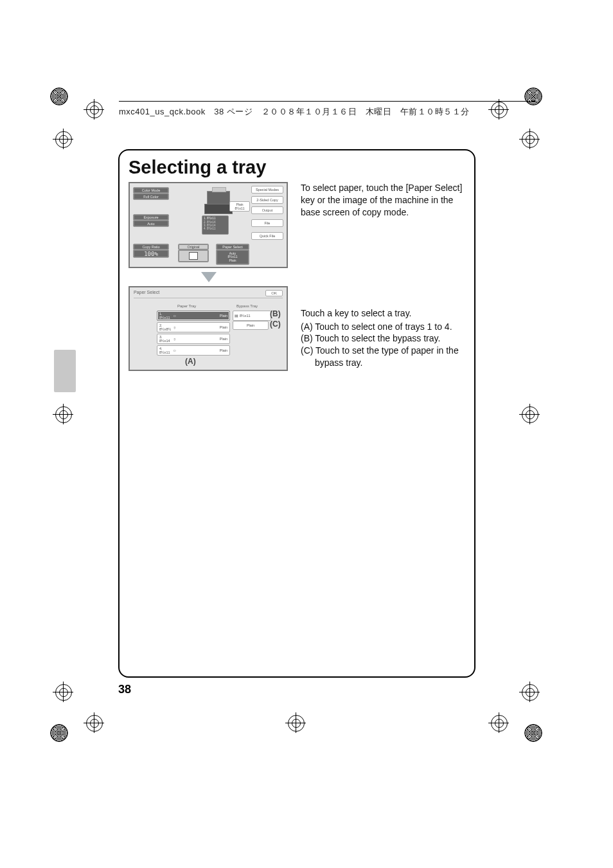 The width and height of the screenshot is (613, 868). What do you see at coordinates (215, 219) in the screenshot?
I see `tray-list-row: 1. 8½x11` at bounding box center [215, 219].